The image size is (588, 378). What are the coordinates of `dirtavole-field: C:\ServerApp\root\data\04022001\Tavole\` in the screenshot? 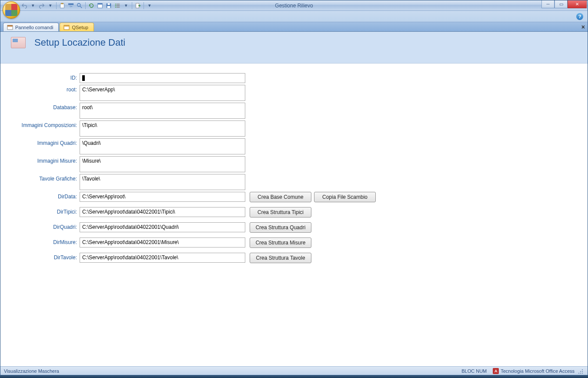 It's located at (163, 258).